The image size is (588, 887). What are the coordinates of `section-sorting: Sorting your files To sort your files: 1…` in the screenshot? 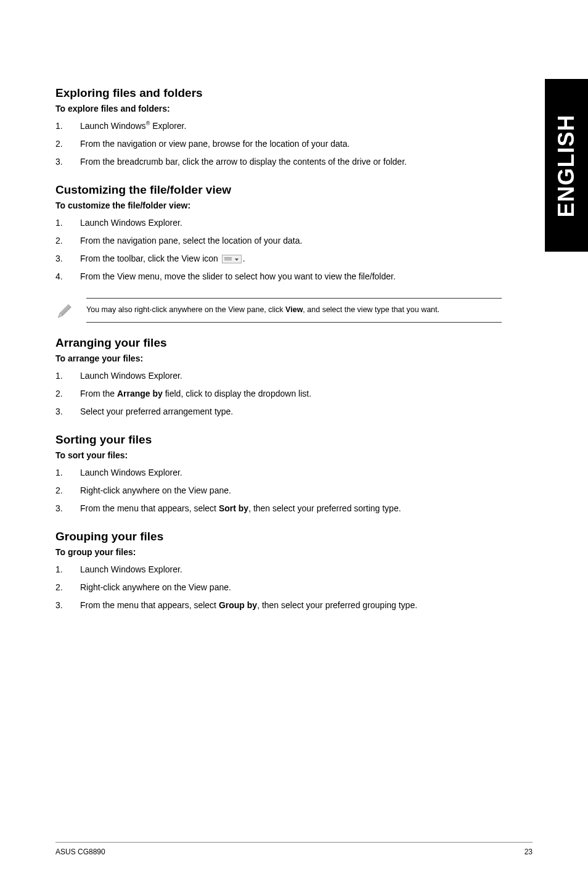 It's located at (279, 474).